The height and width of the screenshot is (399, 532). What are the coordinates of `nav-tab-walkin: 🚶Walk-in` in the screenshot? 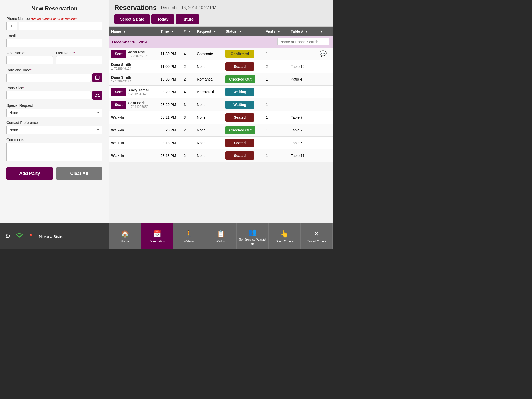 It's located at (189, 236).